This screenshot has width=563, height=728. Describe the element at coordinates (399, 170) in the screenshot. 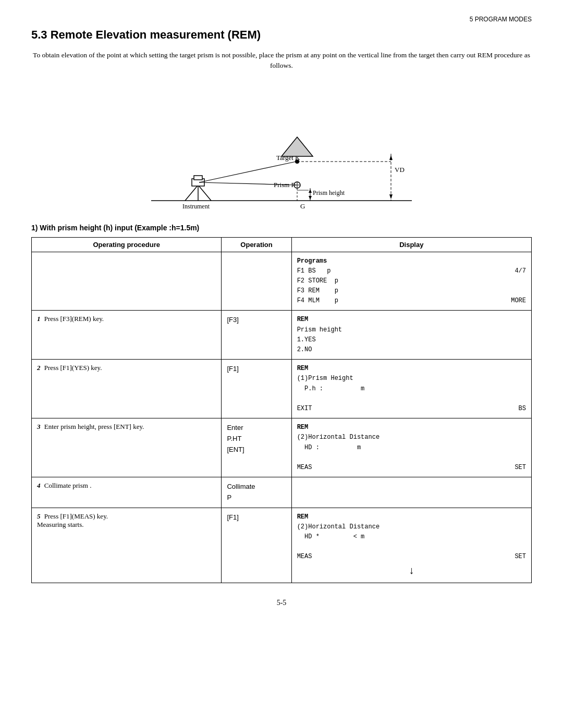

I see `svg-text: VD` at that location.